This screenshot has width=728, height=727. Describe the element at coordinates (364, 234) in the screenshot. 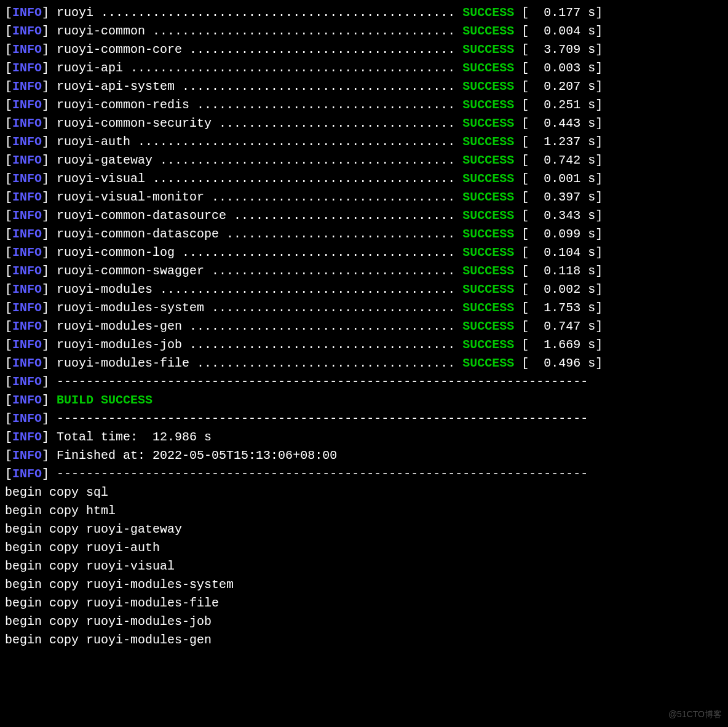

I see `build-module-line: [INFO] ruoyi-common-datascope ..........…` at that location.